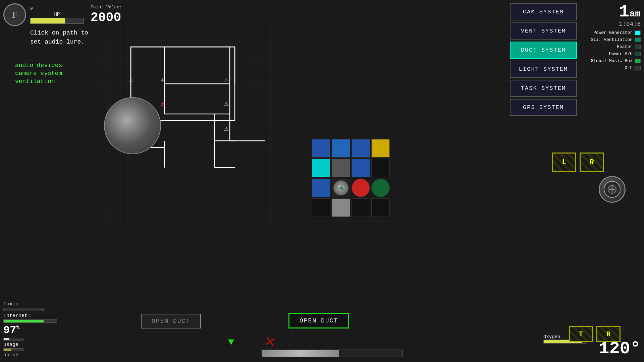 Image resolution: width=644 pixels, height=362 pixels. Describe the element at coordinates (63, 15) in the screenshot. I see `player-info: F 0 HP Point Value: 2000` at that location.